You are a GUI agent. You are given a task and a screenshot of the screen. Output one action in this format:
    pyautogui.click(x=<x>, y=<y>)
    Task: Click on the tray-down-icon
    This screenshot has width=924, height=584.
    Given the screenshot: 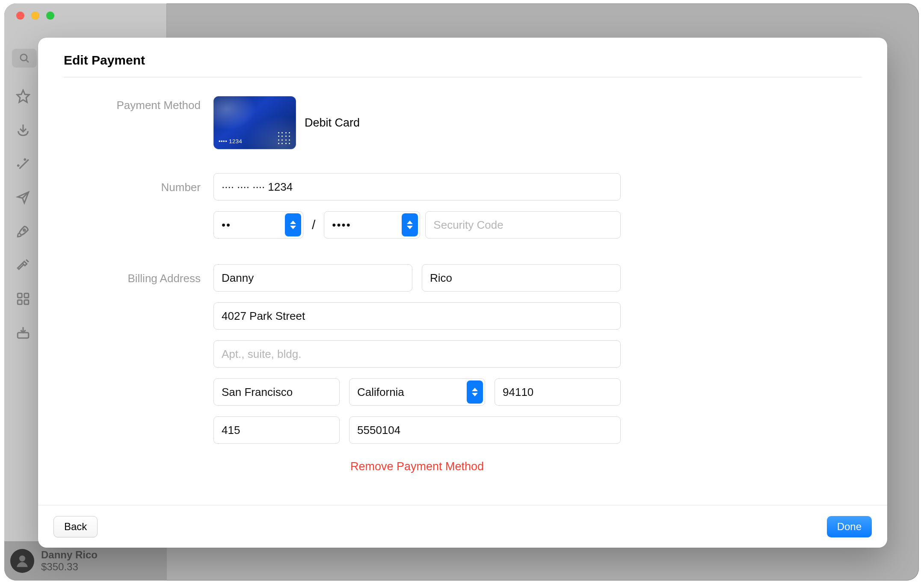 What is the action you would take?
    pyautogui.click(x=23, y=333)
    